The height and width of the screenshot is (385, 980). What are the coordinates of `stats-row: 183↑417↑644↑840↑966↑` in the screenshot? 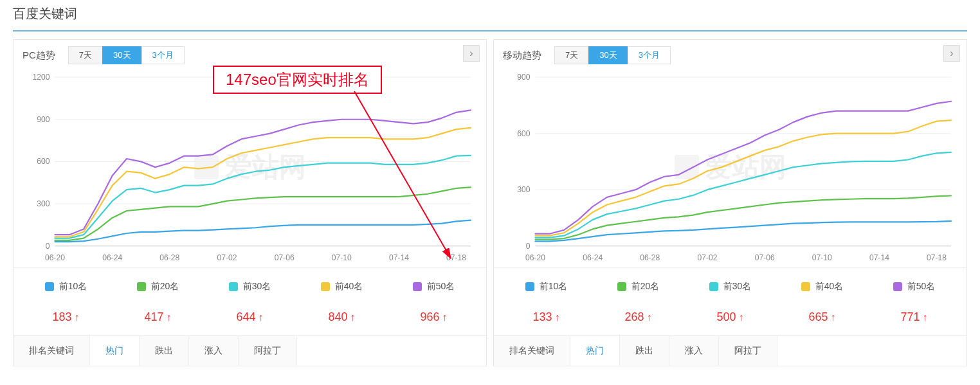 It's located at (250, 320).